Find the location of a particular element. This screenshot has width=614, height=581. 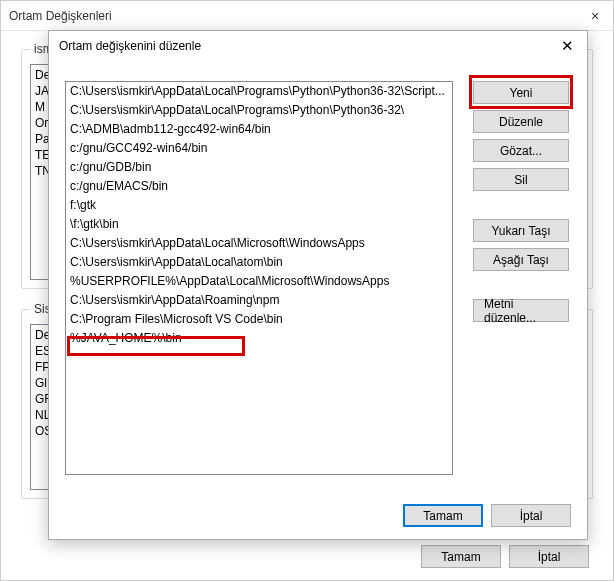

list-item: C:\ADMB\admb112-gcc492-win64/bin is located at coordinates (259, 130).